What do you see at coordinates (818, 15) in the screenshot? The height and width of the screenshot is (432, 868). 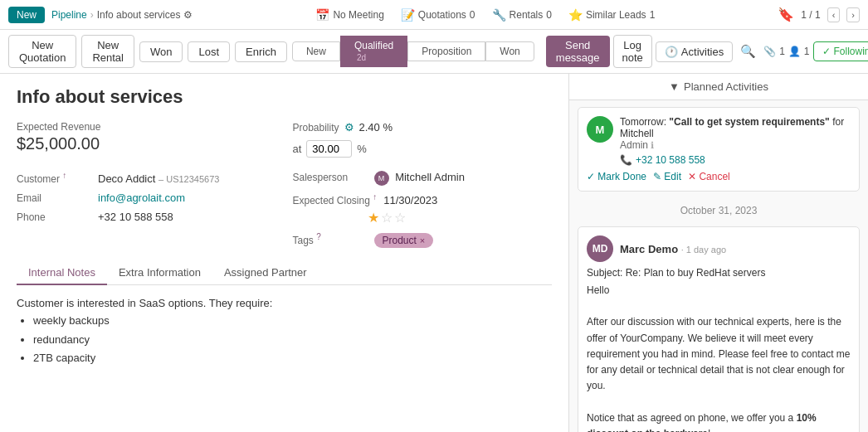 I see `top-bar-right: 🔖 1 / 1 ‹ ›` at bounding box center [818, 15].